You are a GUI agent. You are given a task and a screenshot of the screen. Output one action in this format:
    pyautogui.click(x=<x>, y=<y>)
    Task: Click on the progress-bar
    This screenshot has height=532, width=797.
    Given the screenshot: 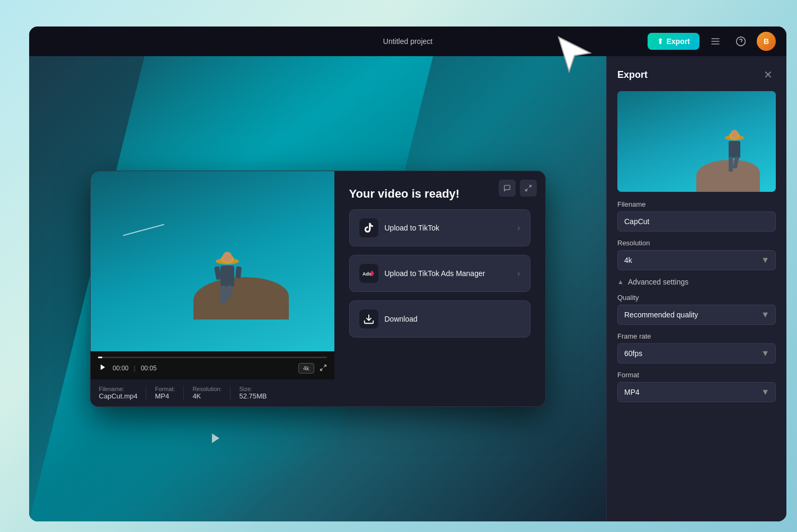 What is the action you would take?
    pyautogui.click(x=212, y=357)
    